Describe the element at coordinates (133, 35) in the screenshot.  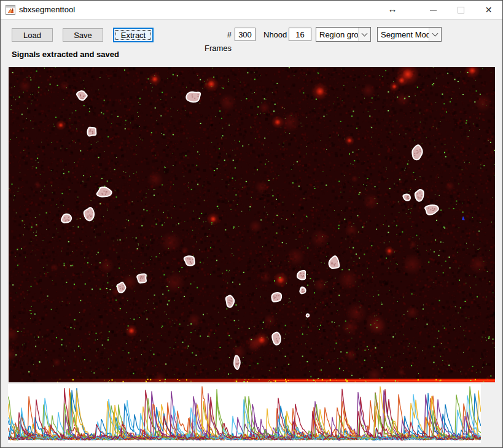
I see `extract-button: Extract` at that location.